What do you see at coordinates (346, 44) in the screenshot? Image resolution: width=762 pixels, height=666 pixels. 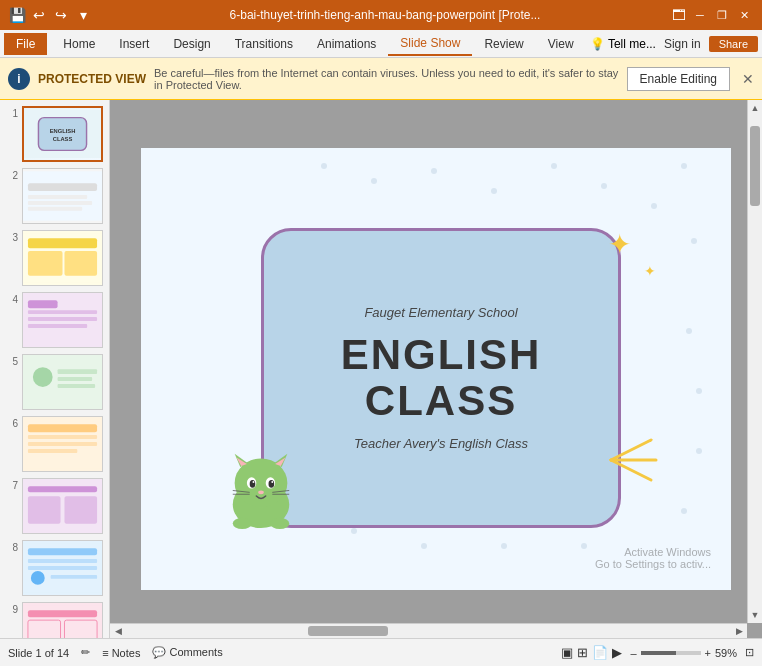 I see `tab-animations: Animations` at bounding box center [346, 44].